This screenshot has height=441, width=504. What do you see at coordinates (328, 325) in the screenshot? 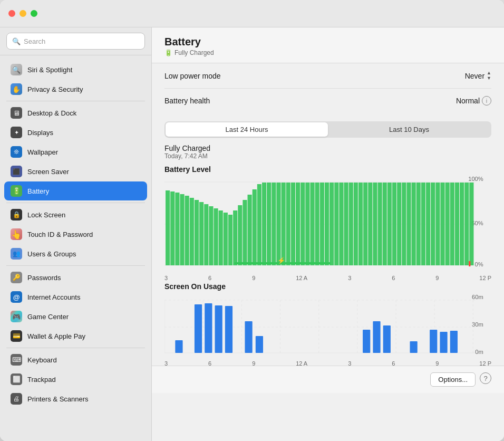
I see `screen-chart-svg: 60m 30m 0m` at bounding box center [328, 325].